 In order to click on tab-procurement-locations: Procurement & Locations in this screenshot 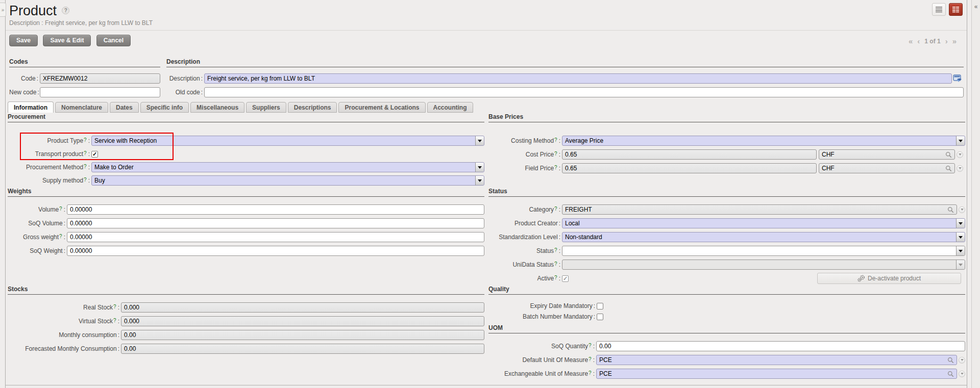, I will do `click(382, 107)`.